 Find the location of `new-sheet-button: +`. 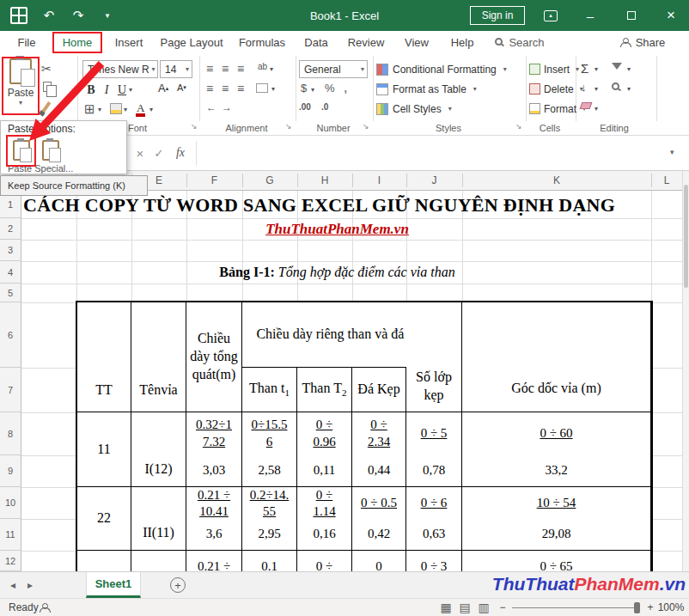

new-sheet-button: + is located at coordinates (178, 585).